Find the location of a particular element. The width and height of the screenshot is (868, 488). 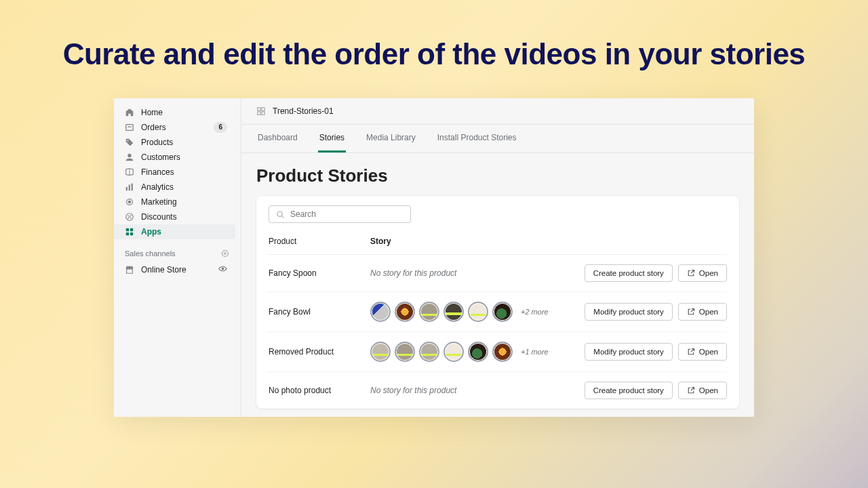

sidebar-item-label: Discounts is located at coordinates (184, 217).